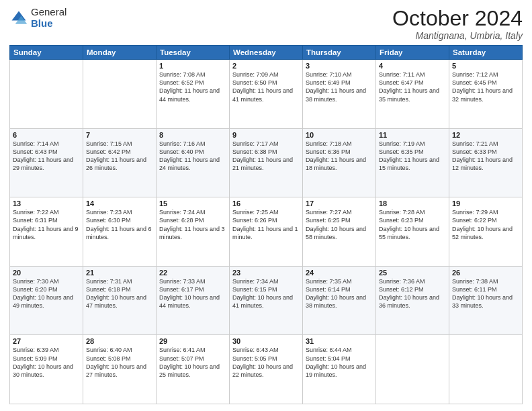 This screenshot has width=532, height=411. What do you see at coordinates (266, 156) in the screenshot?
I see `day-detail: Sunrise: 7:17 AM Sunset: 6:38 PM Dayligh…` at bounding box center [266, 156].